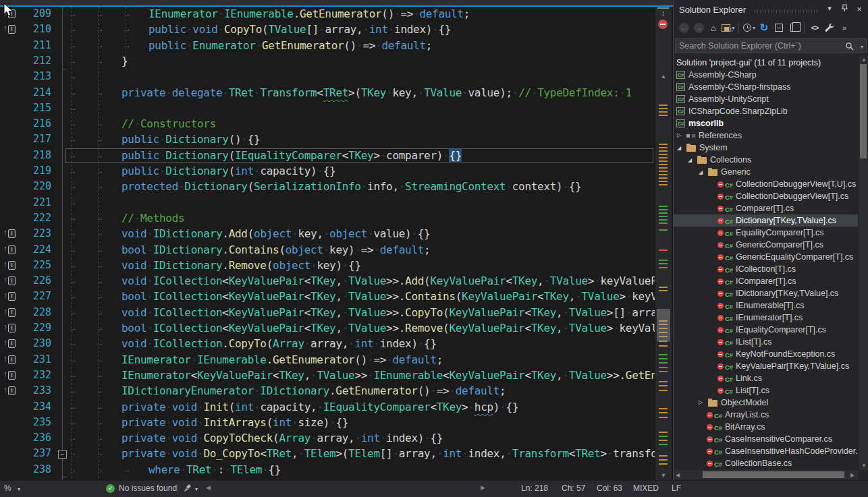  I want to click on collapse-all-icon, so click(779, 28).